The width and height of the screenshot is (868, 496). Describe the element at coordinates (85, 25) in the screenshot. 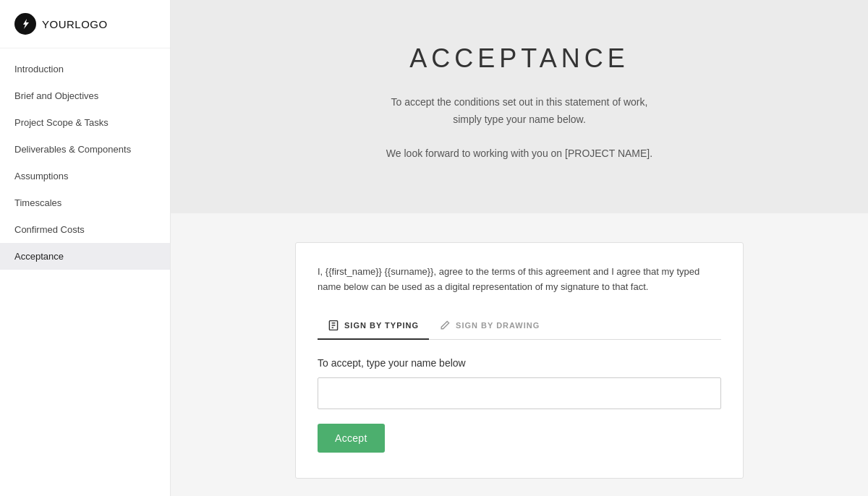

I see `logo-area: YOURLOGO` at that location.